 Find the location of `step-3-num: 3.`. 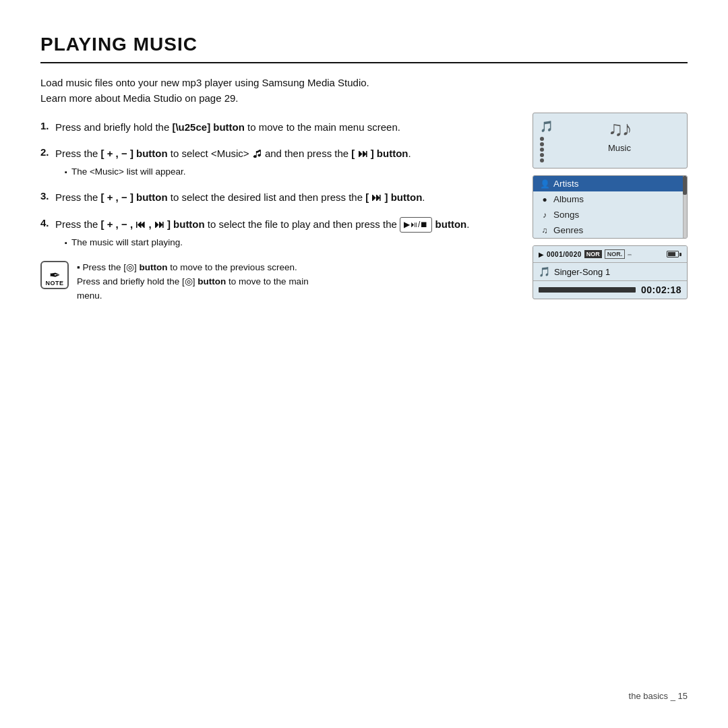

step-3-num: 3. is located at coordinates (48, 195).